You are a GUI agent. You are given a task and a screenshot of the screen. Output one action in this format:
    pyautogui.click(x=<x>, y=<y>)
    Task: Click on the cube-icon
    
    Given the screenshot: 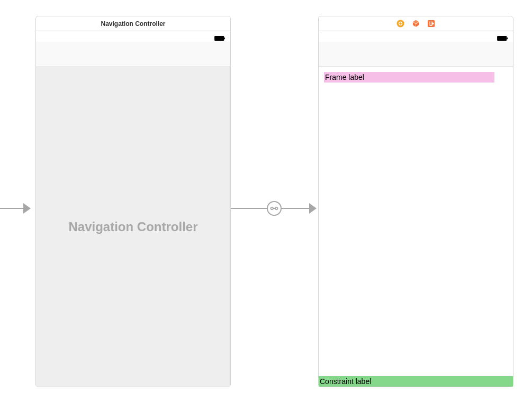 What is the action you would take?
    pyautogui.click(x=416, y=23)
    